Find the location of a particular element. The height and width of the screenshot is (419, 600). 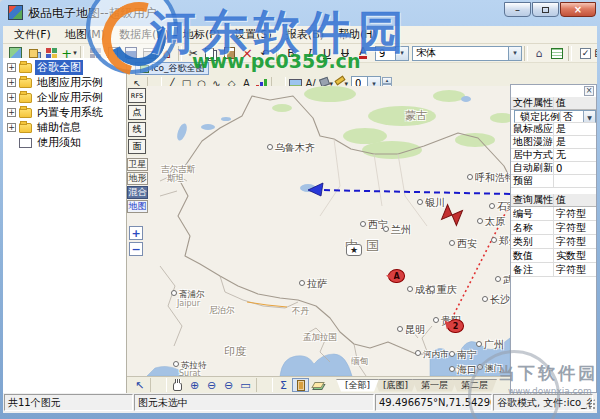

map-side-button: 混合 is located at coordinates (138, 192).